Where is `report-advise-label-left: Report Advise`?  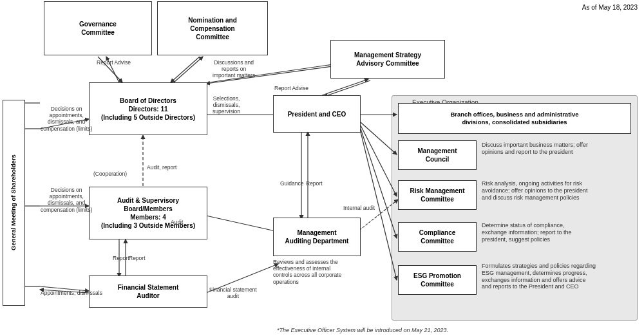 report-advise-label-left: Report Advise is located at coordinates (113, 62).